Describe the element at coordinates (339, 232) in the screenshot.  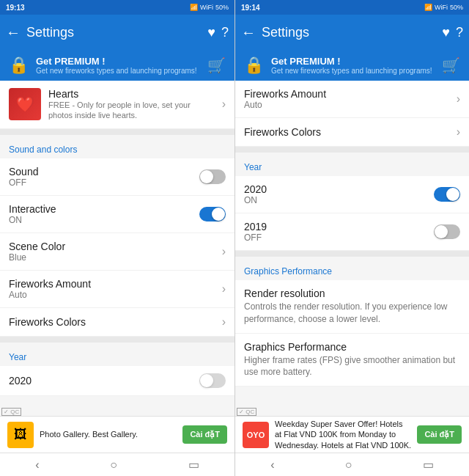
I see `year-2019-text-right: 2019 OFF` at that location.